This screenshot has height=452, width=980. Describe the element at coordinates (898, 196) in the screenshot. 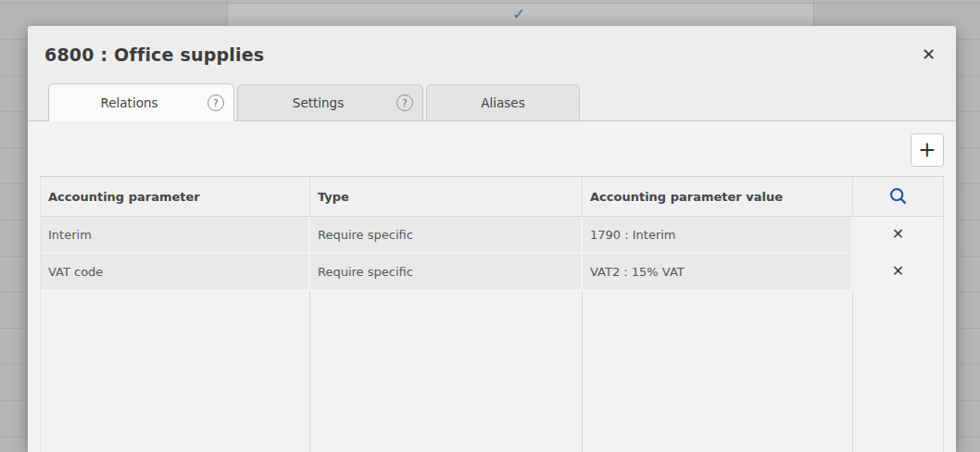

I see `column-header-actions` at that location.